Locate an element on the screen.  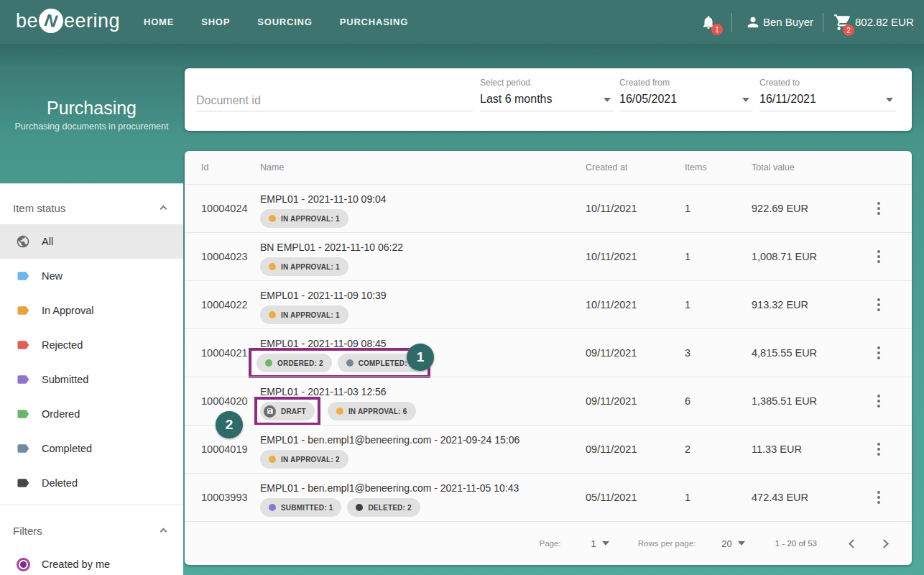
beneering-logo: be N eering is located at coordinates (68, 21).